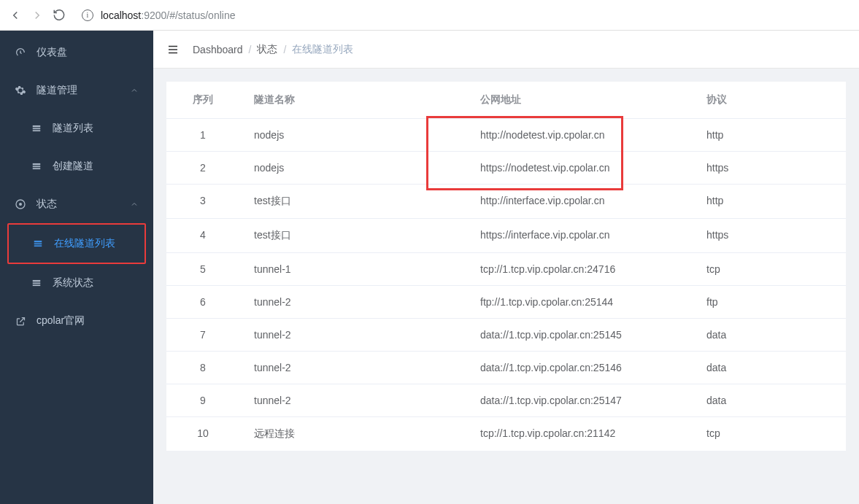  Describe the element at coordinates (506, 433) in the screenshot. I see `table-row: 10远程连接tcp://1.tcp.vip.cpolar.cn:21142tcp` at that location.